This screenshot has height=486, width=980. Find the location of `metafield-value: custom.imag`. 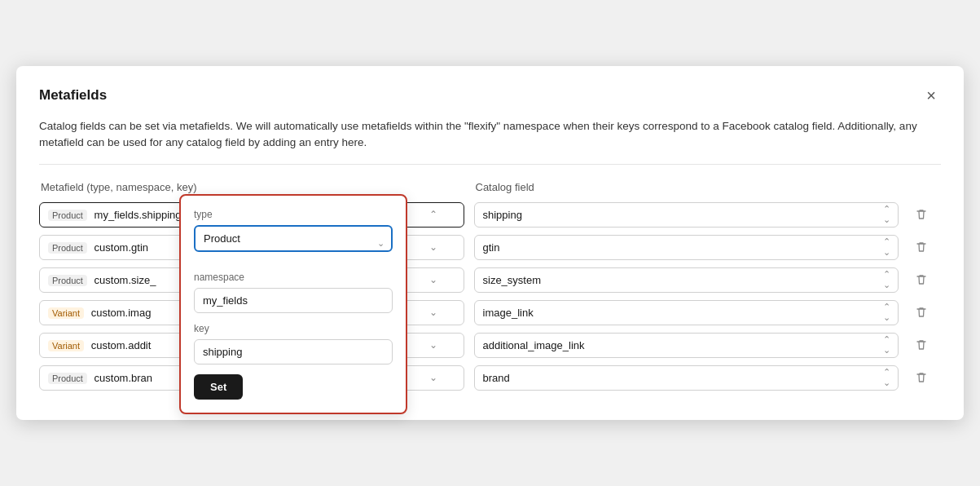

metafield-value: custom.imag is located at coordinates (121, 313).